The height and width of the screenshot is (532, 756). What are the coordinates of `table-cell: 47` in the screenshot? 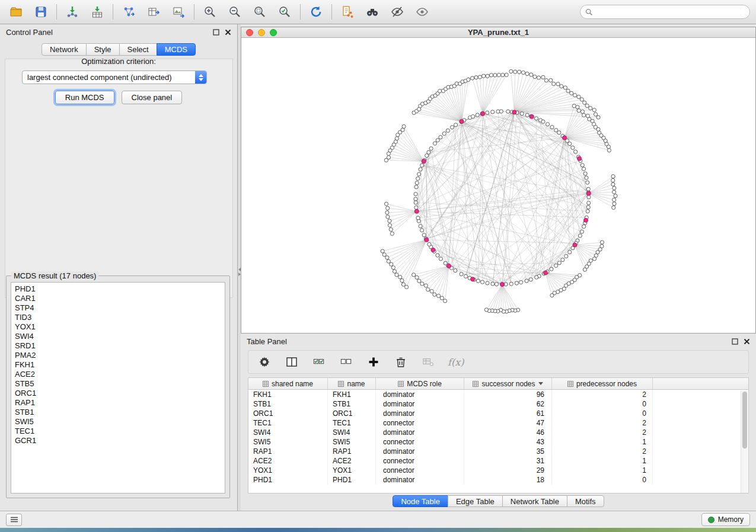 It's located at (508, 423).